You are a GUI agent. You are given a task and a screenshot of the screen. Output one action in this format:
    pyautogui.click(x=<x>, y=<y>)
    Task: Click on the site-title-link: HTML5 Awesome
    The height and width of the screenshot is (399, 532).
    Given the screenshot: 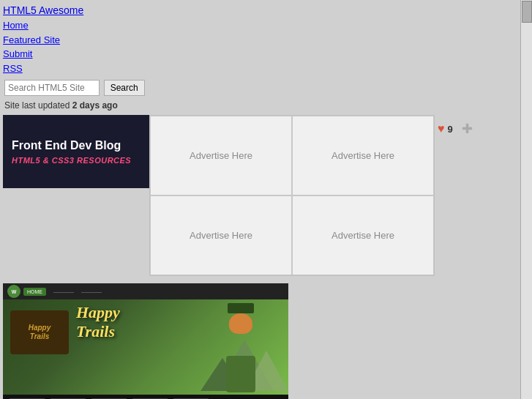 What is the action you would take?
    pyautogui.click(x=259, y=10)
    